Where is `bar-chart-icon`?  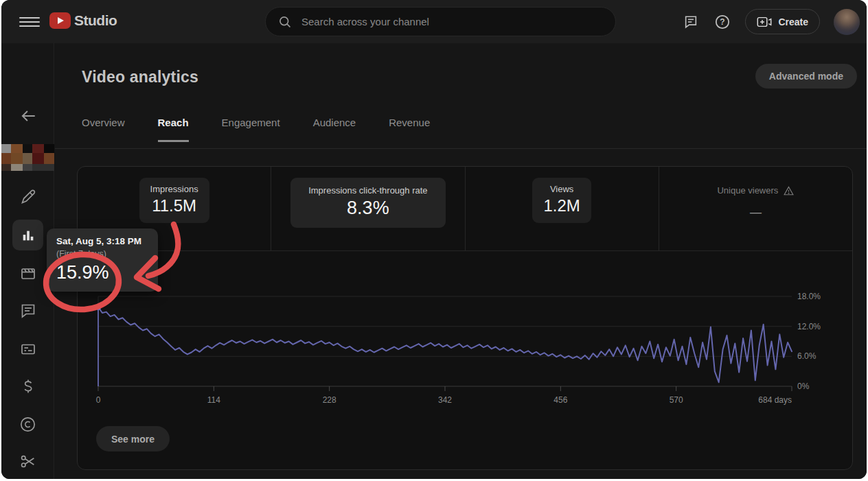 bar-chart-icon is located at coordinates (28, 235).